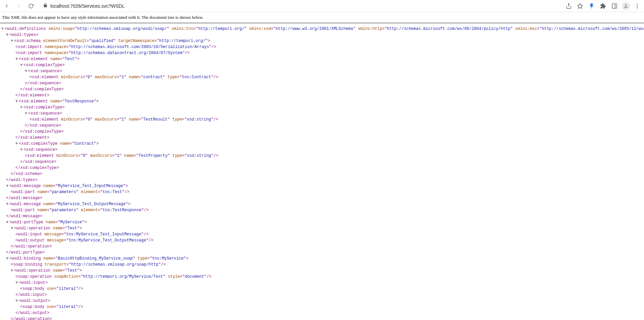 Image resolution: width=644 pixels, height=320 pixels. I want to click on forward-button, so click(19, 6).